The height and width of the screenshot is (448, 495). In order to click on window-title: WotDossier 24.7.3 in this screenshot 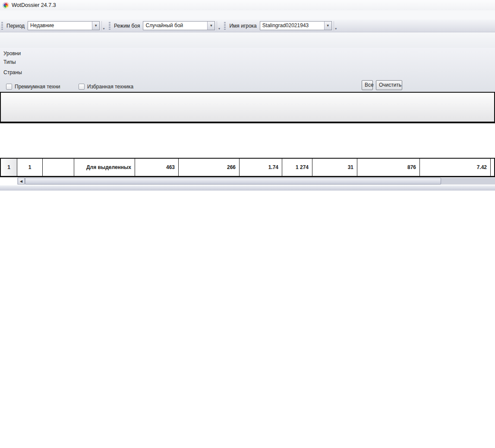, I will do `click(34, 5)`.